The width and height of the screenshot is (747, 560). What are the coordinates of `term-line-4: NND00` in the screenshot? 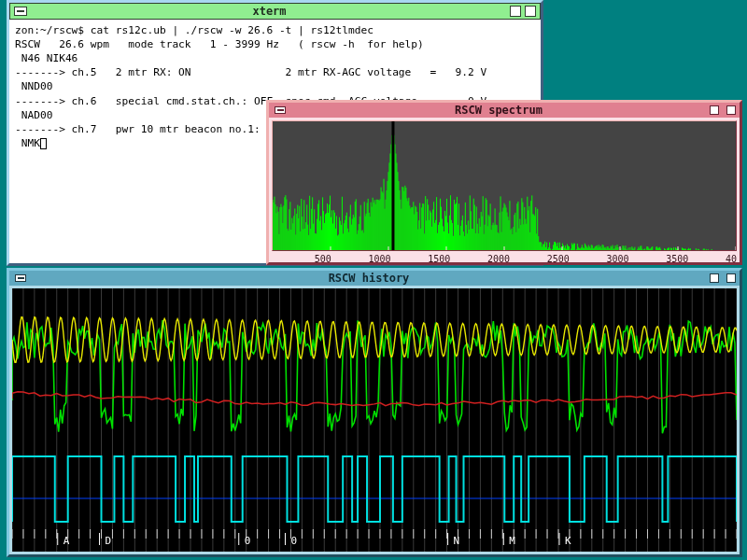 It's located at (34, 86).